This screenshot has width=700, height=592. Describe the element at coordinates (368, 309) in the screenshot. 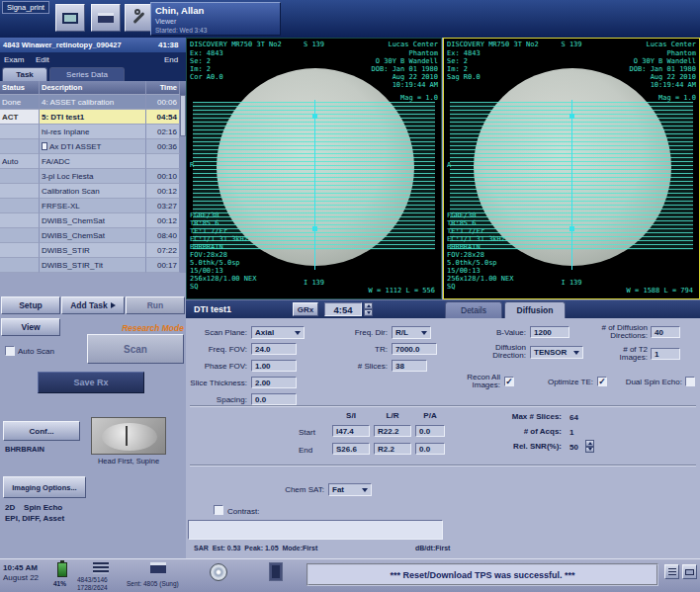

I see `scan-time-stepper` at that location.